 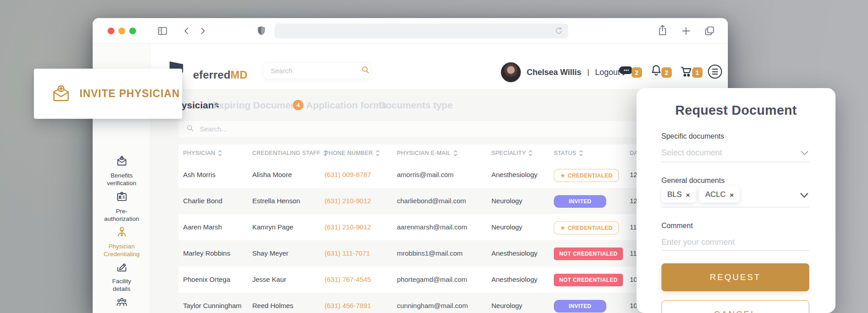 What do you see at coordinates (693, 136) in the screenshot?
I see `specific-documents-label: Specific documents` at bounding box center [693, 136].